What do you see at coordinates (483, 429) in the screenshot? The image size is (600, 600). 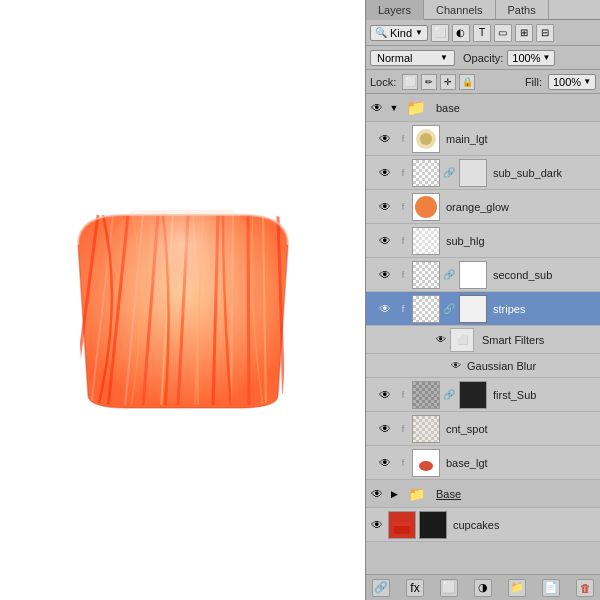 I see `layer-cnt-spot: 👁 f cnt_spot` at bounding box center [483, 429].